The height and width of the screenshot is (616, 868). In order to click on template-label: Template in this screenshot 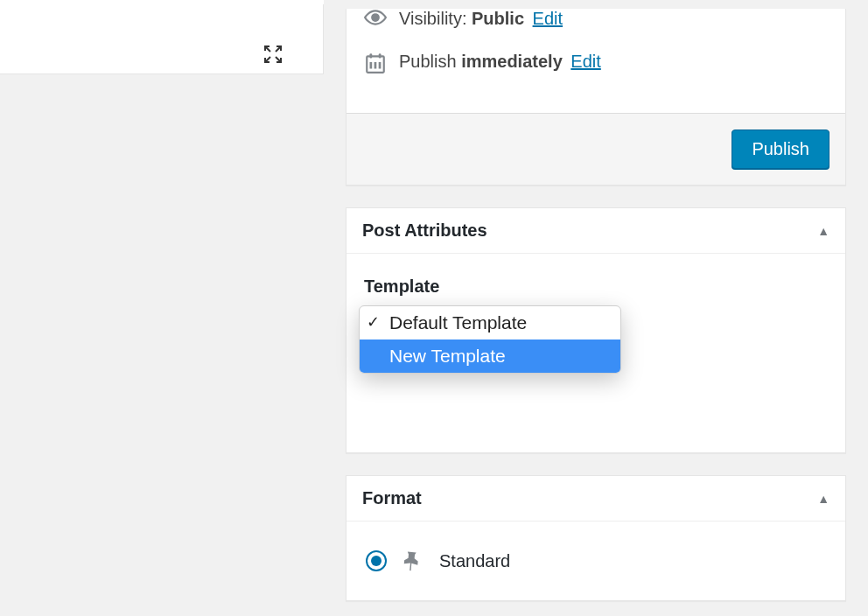, I will do `click(597, 287)`.